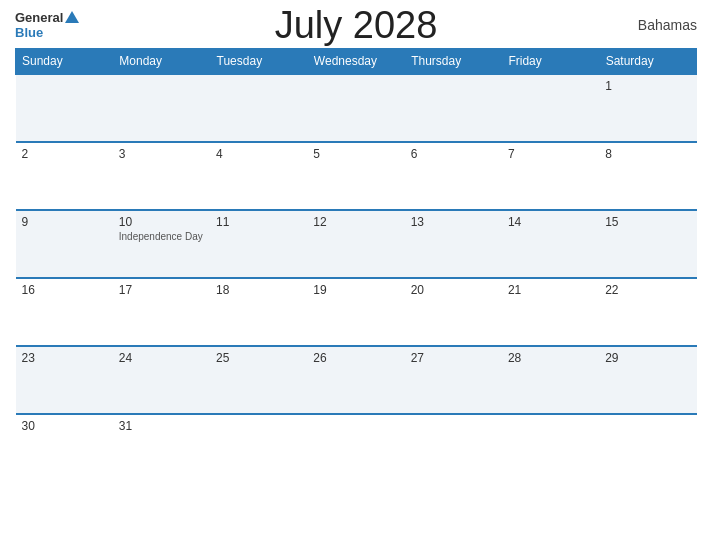 The height and width of the screenshot is (550, 712). What do you see at coordinates (454, 222) in the screenshot?
I see `day-number: 13` at bounding box center [454, 222].